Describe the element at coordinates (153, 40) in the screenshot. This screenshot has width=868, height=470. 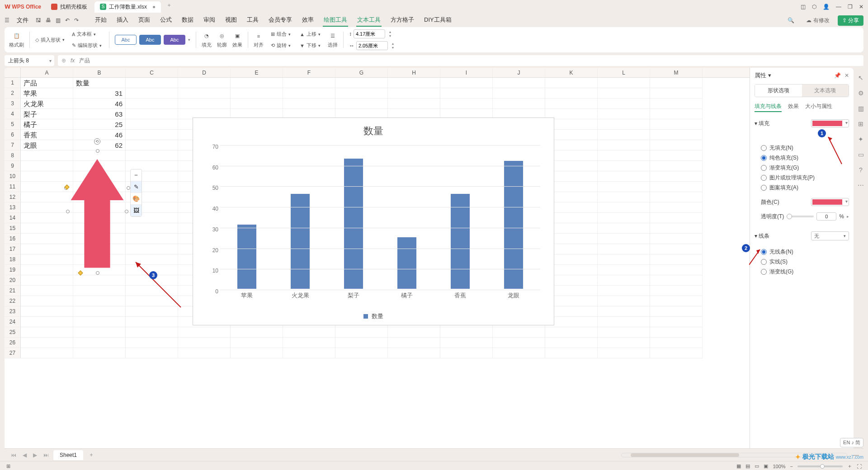
I see `shape-styles: Abc Abc Abc ▾` at that location.